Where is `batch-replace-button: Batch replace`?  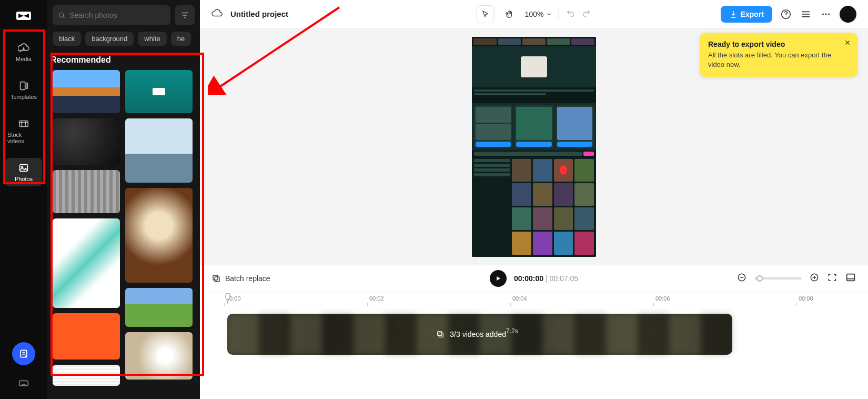 batch-replace-button: Batch replace is located at coordinates (241, 278).